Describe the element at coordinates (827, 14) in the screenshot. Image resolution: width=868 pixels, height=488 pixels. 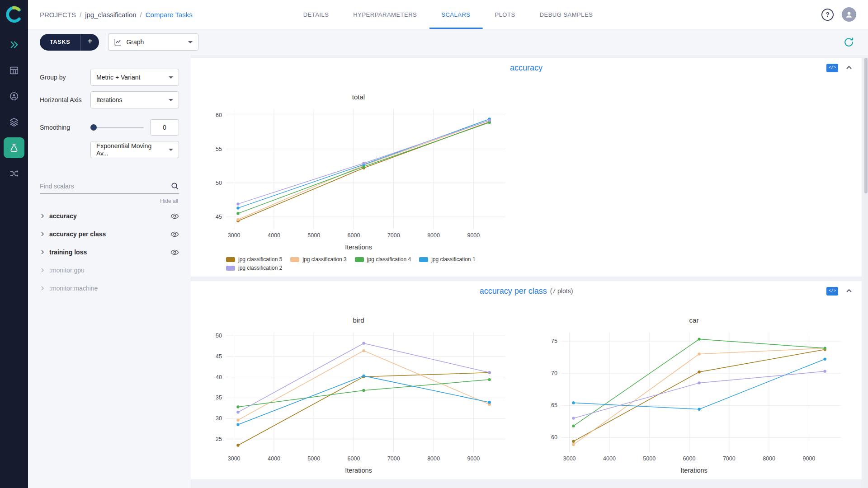
I see `help-icon: ?` at that location.